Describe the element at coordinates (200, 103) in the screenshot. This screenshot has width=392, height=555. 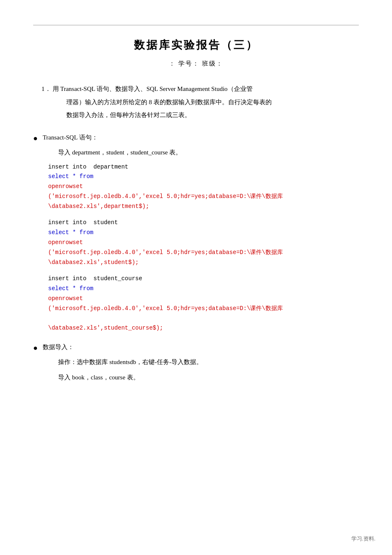
I see `section1-line2: 理器）输入的方法对所给定的 8 表的数据输入到数据库中。自行决定每表的` at that location.